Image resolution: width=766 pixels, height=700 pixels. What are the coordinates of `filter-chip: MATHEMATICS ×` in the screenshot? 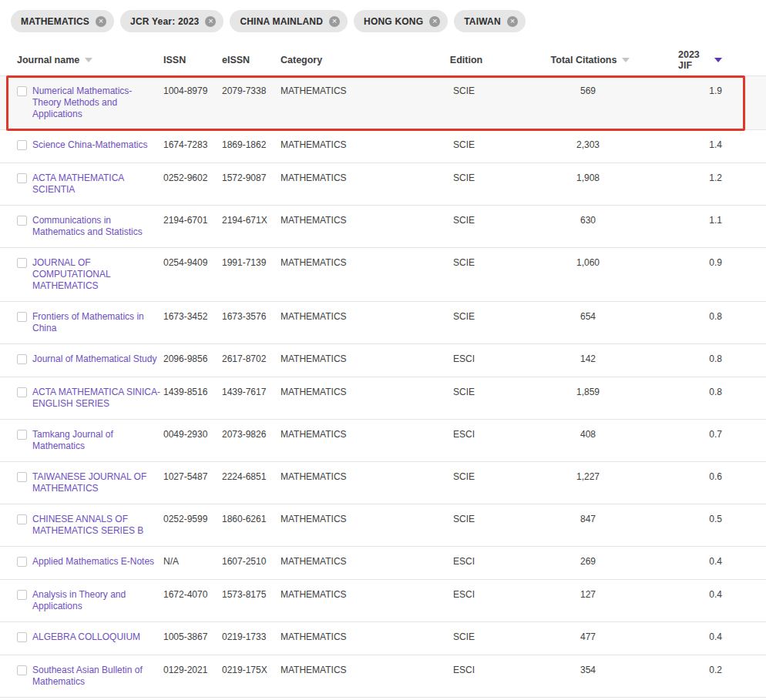 It's located at (62, 22).